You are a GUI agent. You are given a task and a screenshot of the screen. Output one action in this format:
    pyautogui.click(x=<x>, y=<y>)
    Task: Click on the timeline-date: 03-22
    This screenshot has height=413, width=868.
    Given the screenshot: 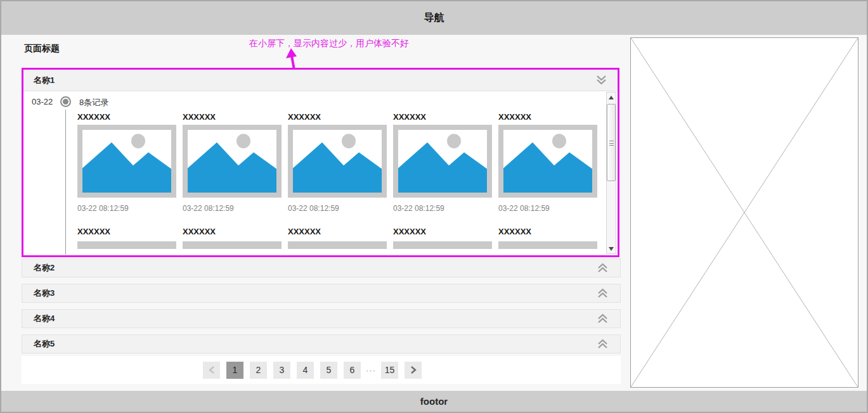 What is the action you would take?
    pyautogui.click(x=42, y=101)
    